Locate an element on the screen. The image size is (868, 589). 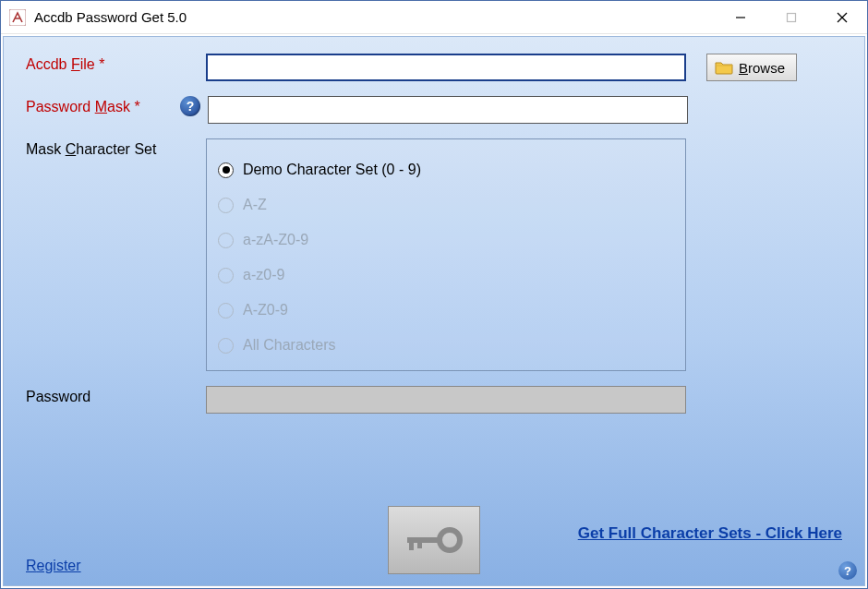
corner-help-icon: ? is located at coordinates (848, 571).